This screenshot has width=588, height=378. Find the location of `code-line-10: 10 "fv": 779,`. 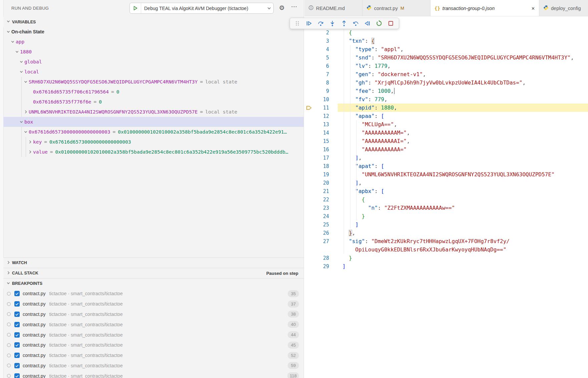

code-line-10: 10 "fv": 779, is located at coordinates (446, 100).